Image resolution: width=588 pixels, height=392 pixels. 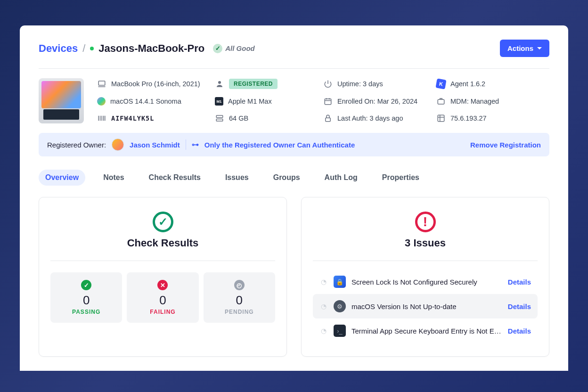 I want to click on chevron-down-icon, so click(x=539, y=48).